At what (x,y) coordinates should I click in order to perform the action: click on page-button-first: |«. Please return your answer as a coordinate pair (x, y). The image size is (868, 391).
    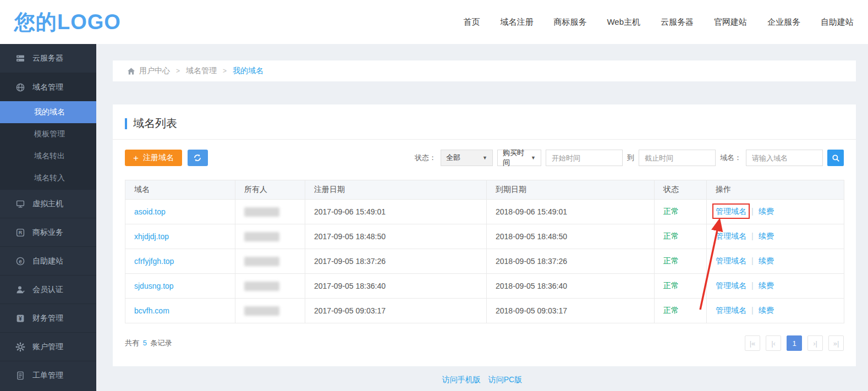
    Looking at the image, I should click on (752, 343).